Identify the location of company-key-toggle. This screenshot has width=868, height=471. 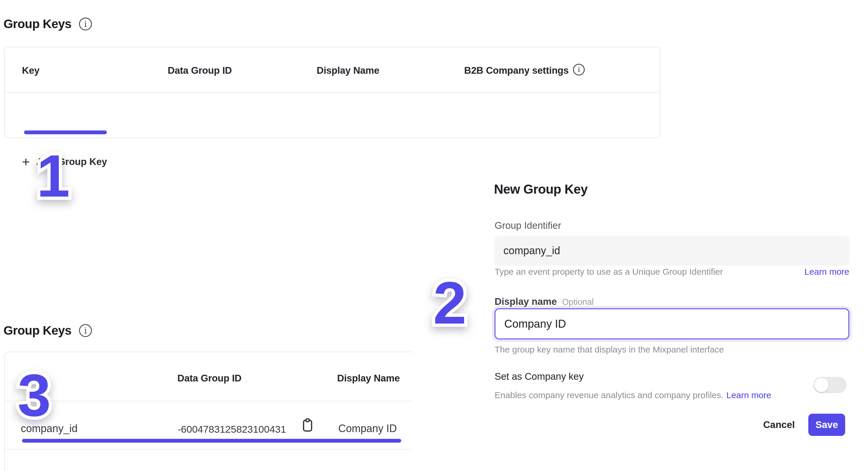
(830, 385).